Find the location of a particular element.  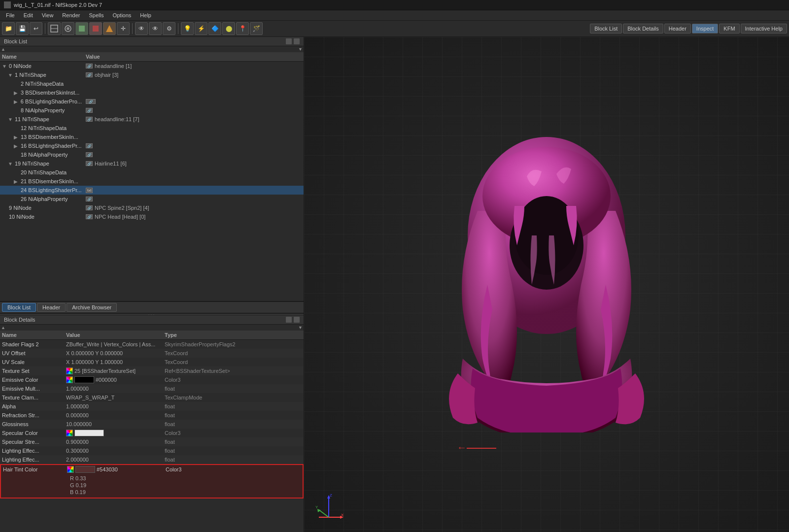

toolbar-color-sphere: ⬤ is located at coordinates (229, 29).